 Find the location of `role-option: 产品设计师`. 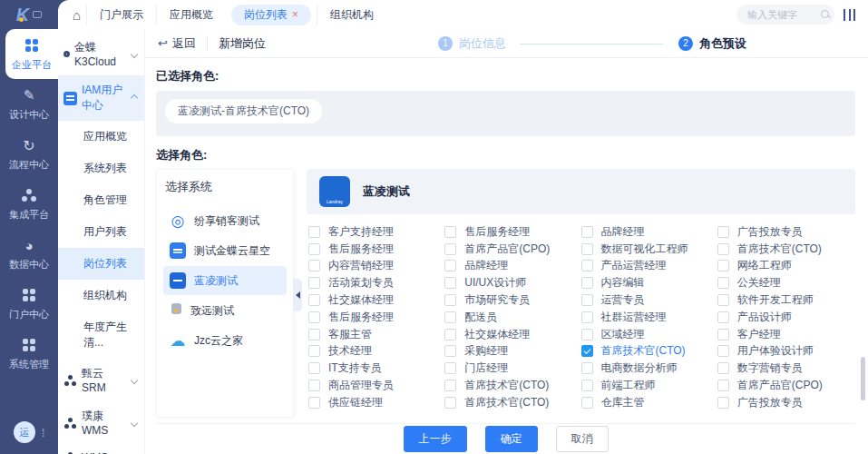

role-option: 产品设计师 is located at coordinates (785, 318).